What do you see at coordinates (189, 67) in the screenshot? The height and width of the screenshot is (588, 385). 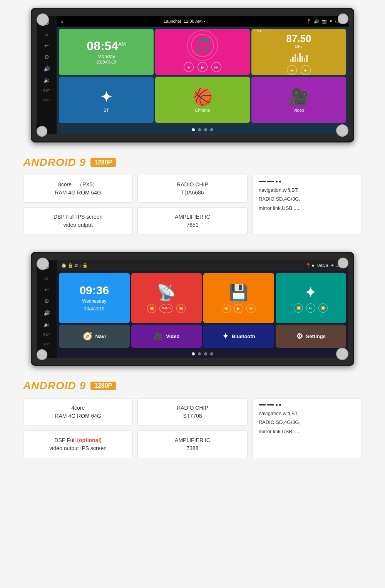 I see `prev-btn: ⏮` at bounding box center [189, 67].